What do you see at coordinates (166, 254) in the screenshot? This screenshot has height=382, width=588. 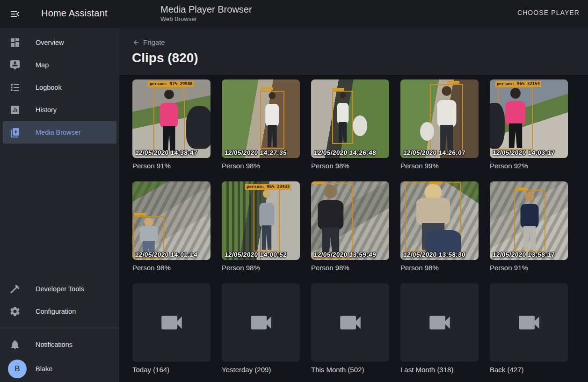 I see `timestamp-overlay: 12/05/2020 14:01:14` at bounding box center [166, 254].